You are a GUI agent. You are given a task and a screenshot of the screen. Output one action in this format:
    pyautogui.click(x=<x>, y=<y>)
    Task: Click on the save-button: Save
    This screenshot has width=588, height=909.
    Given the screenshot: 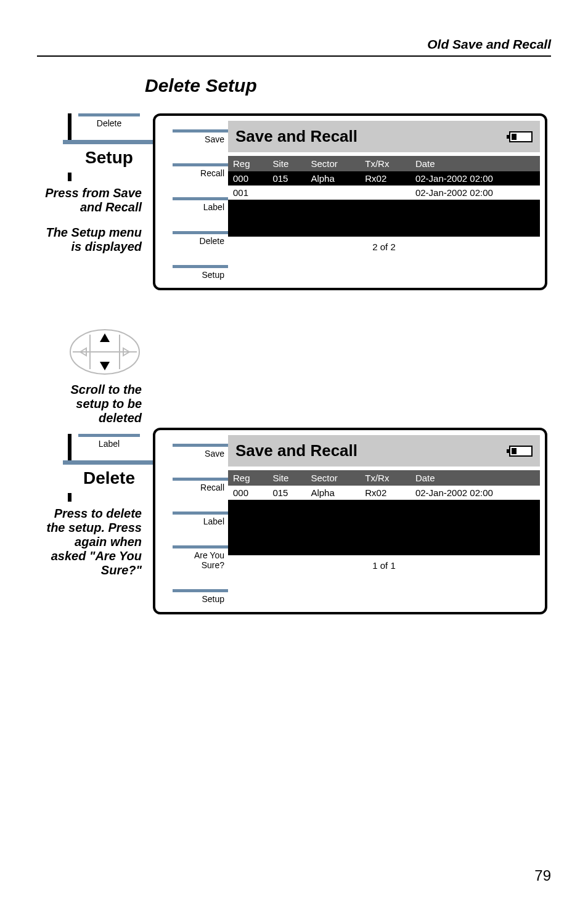 What is the action you would take?
    pyautogui.click(x=200, y=138)
    